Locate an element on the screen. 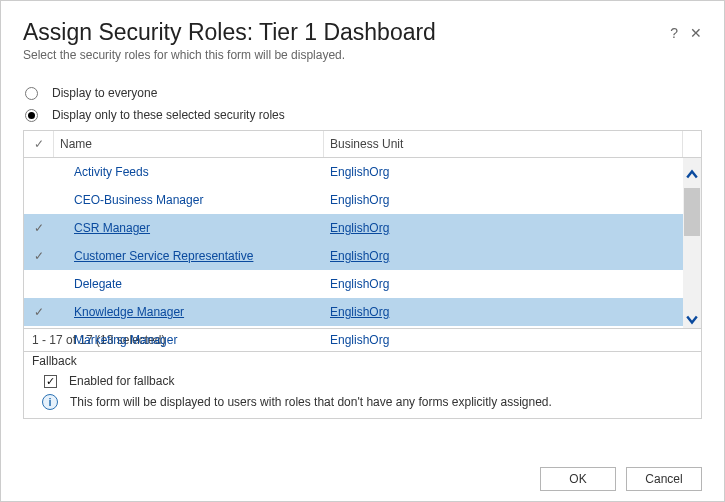 Image resolution: width=725 pixels, height=502 pixels. role-name-link: Activity Feeds is located at coordinates (112, 172).